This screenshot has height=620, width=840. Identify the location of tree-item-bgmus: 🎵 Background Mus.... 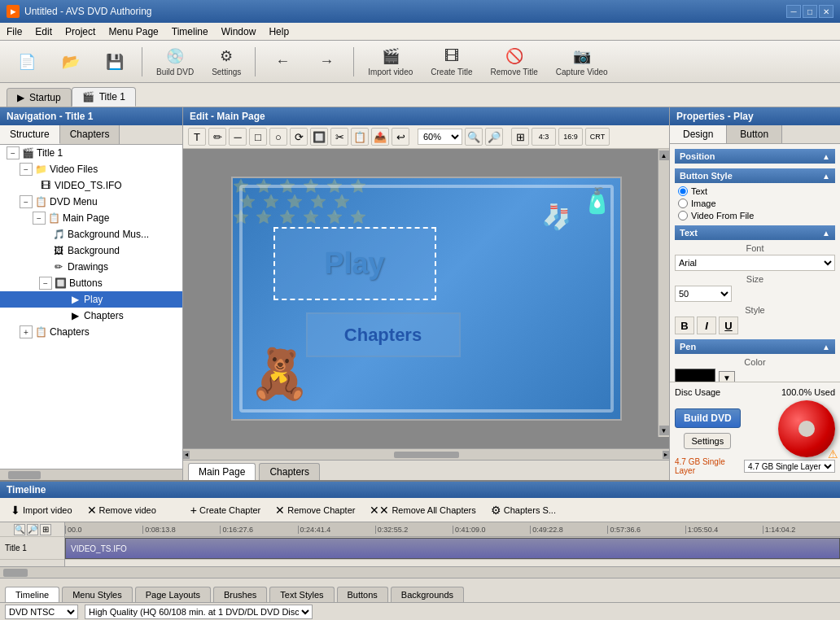
(91, 234).